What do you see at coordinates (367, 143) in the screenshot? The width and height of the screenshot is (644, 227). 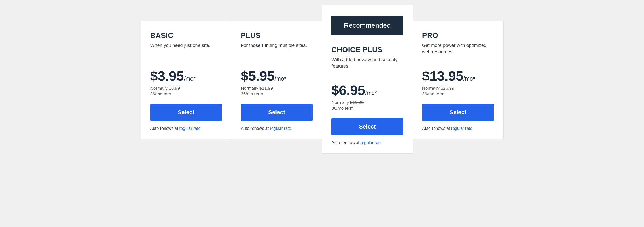 I see `auto-renew-choice-plus: Auto-renews at regular rate` at bounding box center [367, 143].